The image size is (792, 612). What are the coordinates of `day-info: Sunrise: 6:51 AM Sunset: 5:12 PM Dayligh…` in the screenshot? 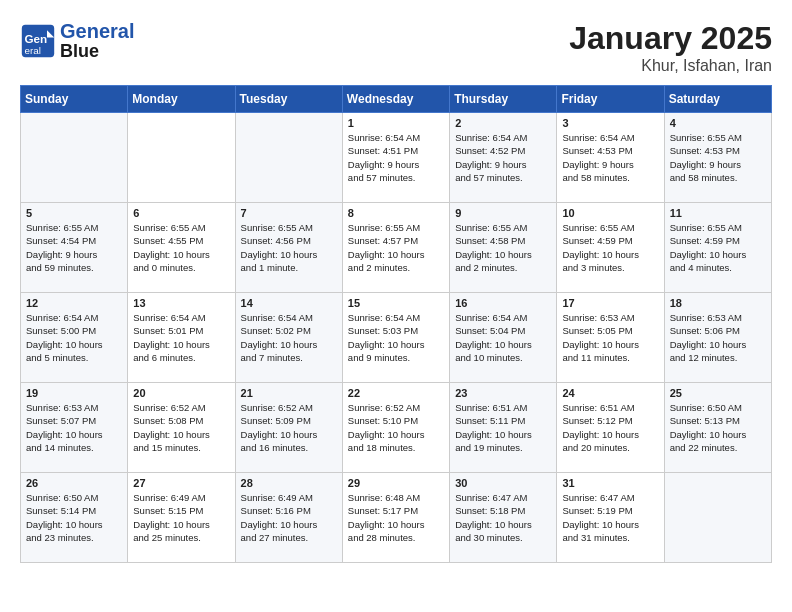 It's located at (600, 428).